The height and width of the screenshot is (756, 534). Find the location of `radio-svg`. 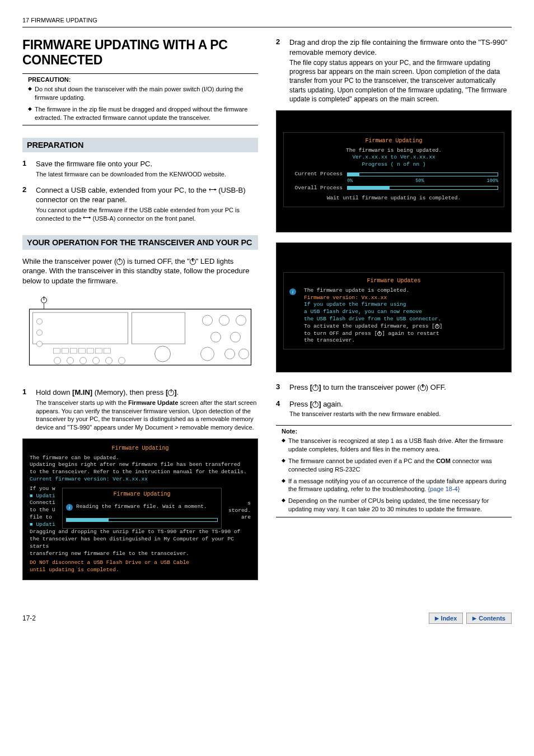

radio-svg is located at coordinates (140, 333).